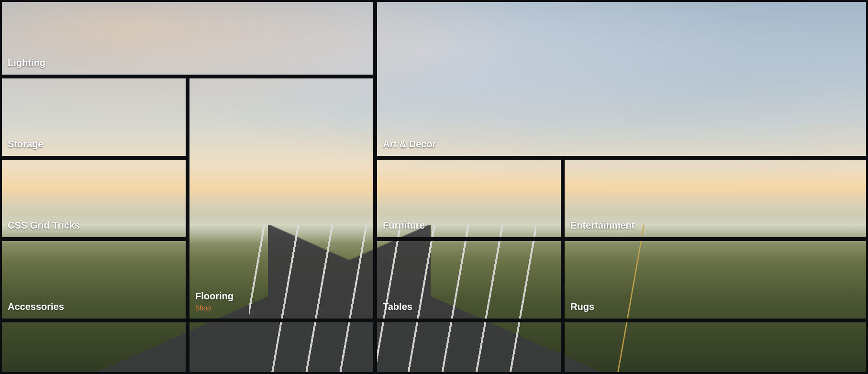 This screenshot has height=374, width=868. Describe the element at coordinates (582, 307) in the screenshot. I see `tile-label: Rugs` at that location.